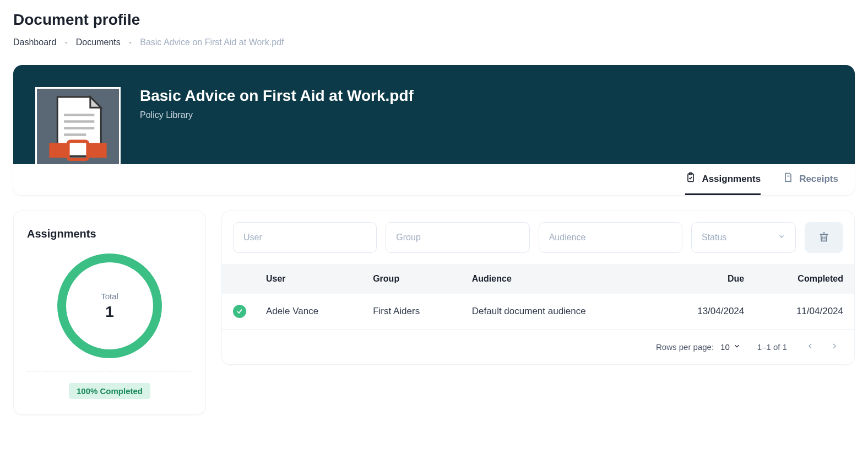  What do you see at coordinates (824, 238) in the screenshot?
I see `trash-icon` at bounding box center [824, 238].